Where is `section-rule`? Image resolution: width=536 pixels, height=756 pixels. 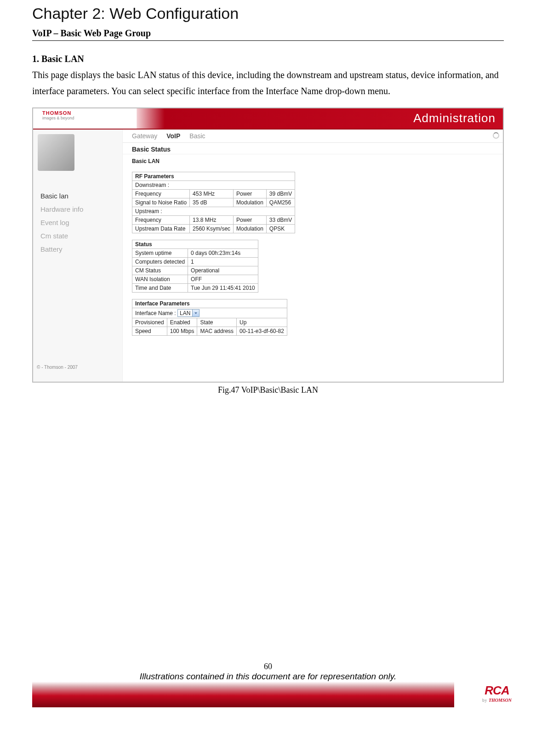 section-rule is located at coordinates (268, 40).